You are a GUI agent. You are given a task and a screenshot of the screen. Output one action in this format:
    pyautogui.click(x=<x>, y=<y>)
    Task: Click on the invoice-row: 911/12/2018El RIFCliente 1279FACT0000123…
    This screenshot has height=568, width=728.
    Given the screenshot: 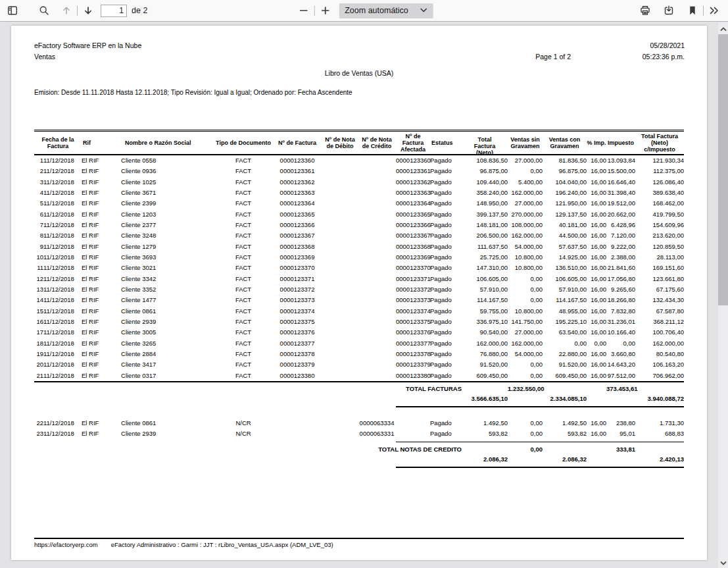 What is the action you would take?
    pyautogui.click(x=359, y=247)
    